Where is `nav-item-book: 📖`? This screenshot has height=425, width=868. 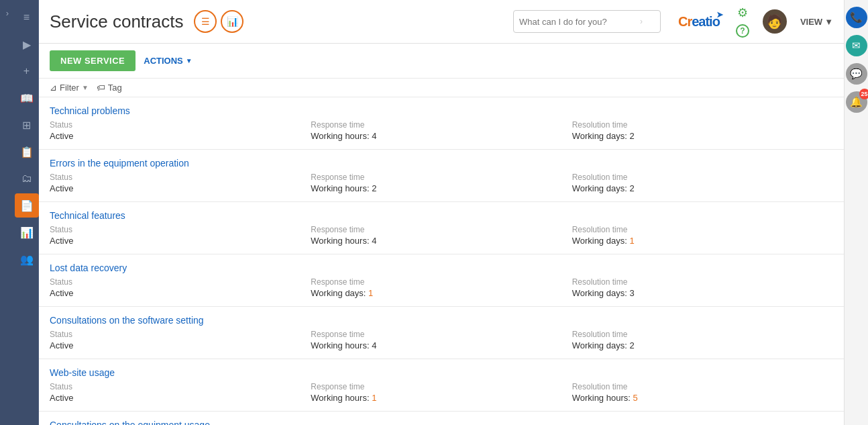
nav-item-book: 📖 is located at coordinates (27, 98).